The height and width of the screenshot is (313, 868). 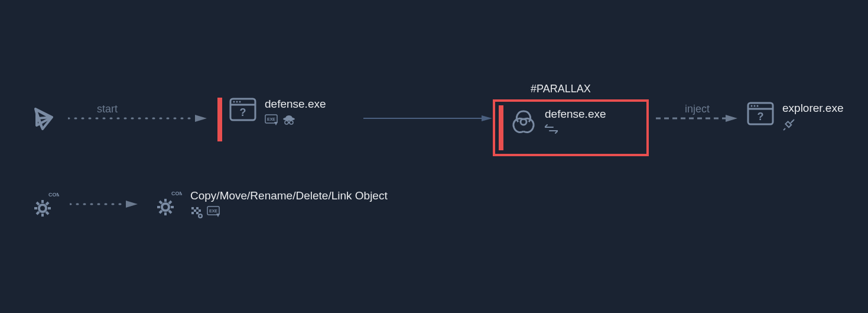 I want to click on checkered-shield-icon, so click(x=197, y=212).